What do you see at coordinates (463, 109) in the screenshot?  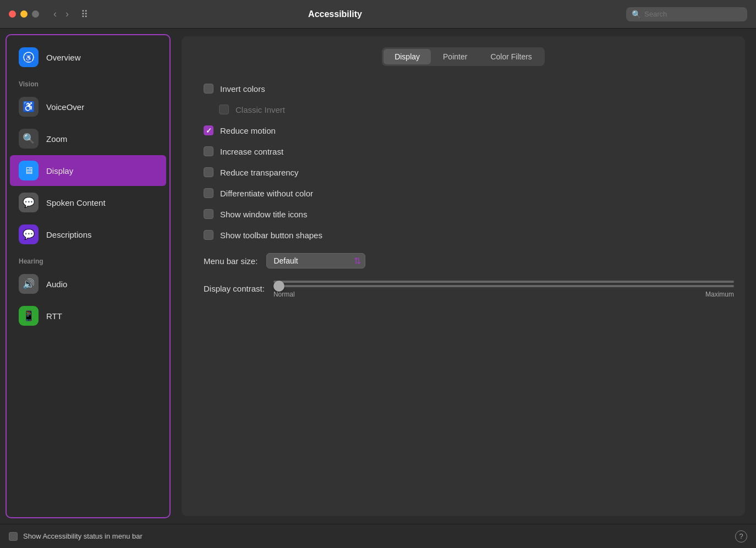 I see `classic-invert-row: Classic Invert` at bounding box center [463, 109].